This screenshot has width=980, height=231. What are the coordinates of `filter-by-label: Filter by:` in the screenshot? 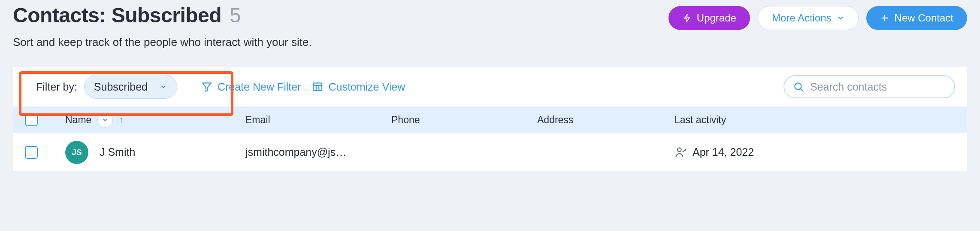 It's located at (57, 87).